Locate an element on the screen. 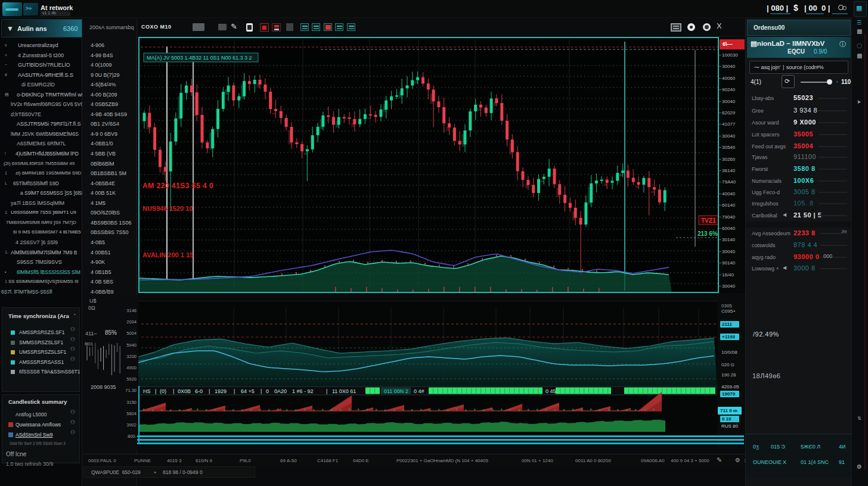 This screenshot has width=868, height=486. svg-text: 0 is located at coordinates (267, 391).